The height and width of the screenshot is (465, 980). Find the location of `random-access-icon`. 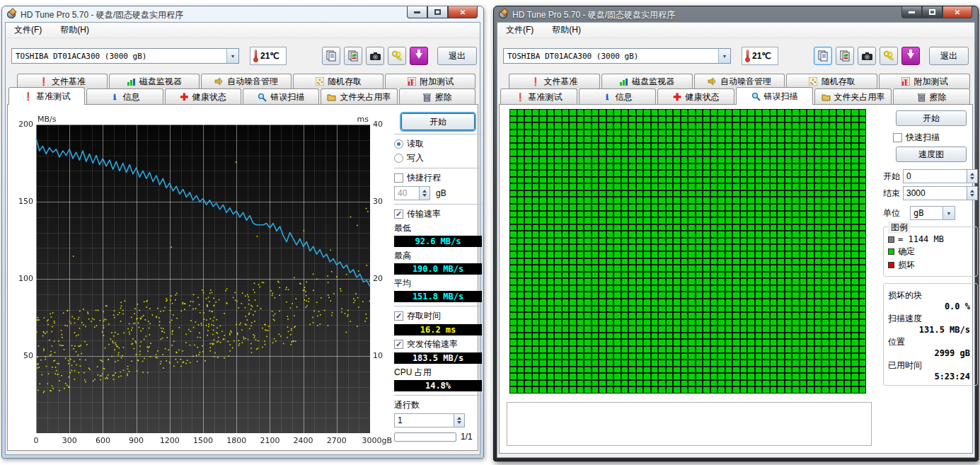

random-access-icon is located at coordinates (320, 82).